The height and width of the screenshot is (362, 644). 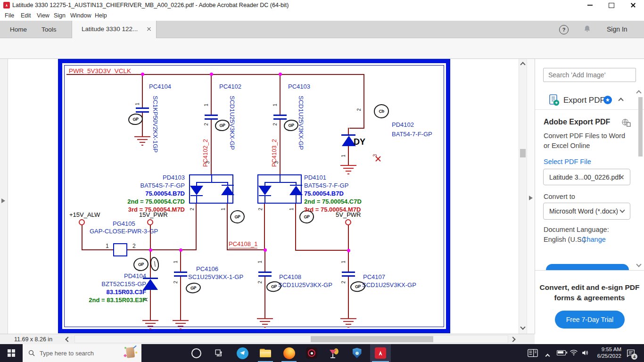 I want to click on component-ref: PC4104, so click(x=160, y=87).